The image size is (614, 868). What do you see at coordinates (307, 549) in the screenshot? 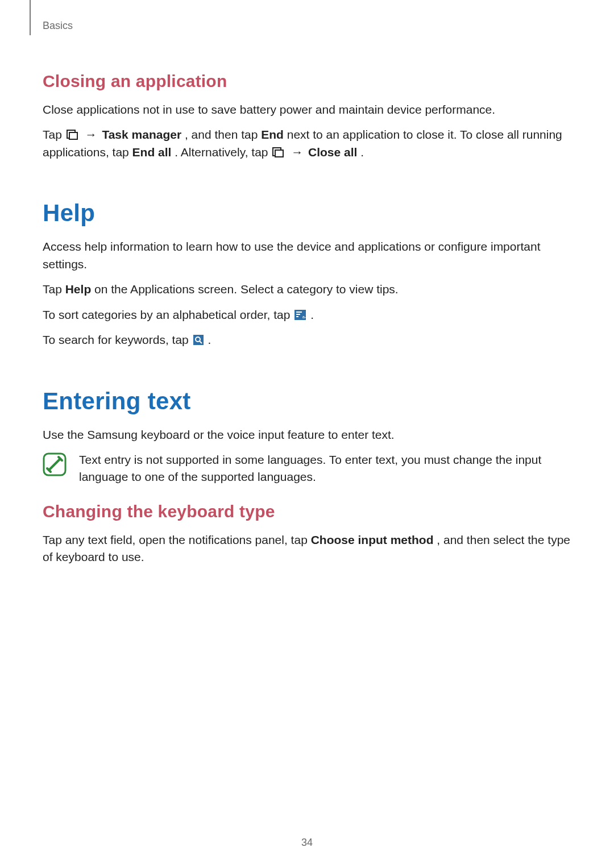
I see `keyboard-type-paragraph-1: Tap any text field, open the notificatio…` at bounding box center [307, 549].